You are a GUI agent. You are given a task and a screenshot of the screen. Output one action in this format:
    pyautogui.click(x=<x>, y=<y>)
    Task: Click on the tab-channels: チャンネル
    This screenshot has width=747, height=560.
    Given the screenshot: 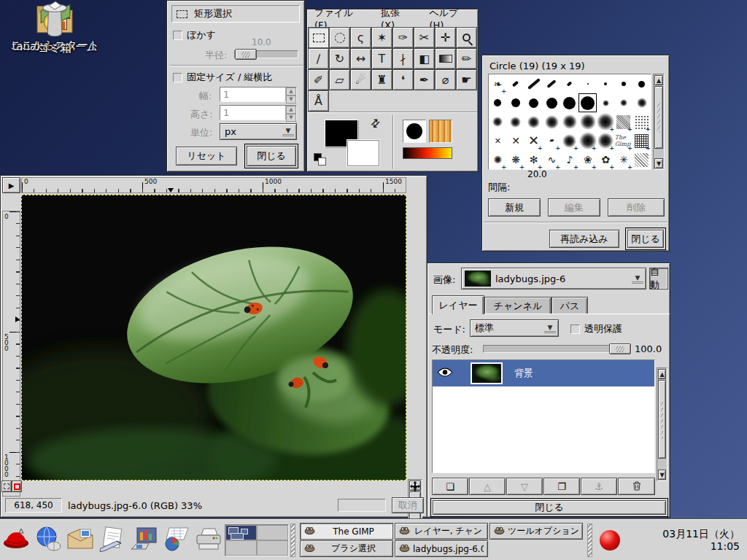 What is the action you would take?
    pyautogui.click(x=518, y=306)
    